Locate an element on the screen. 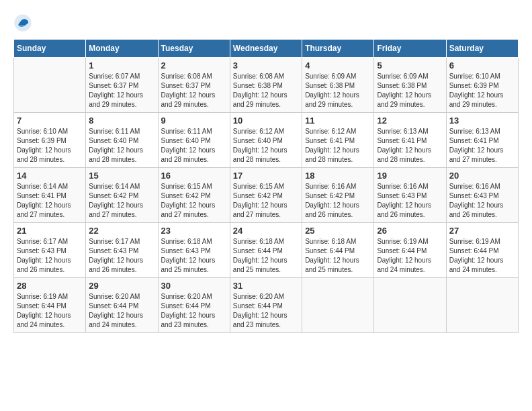 The width and height of the screenshot is (532, 411). day-number: 23 is located at coordinates (194, 231).